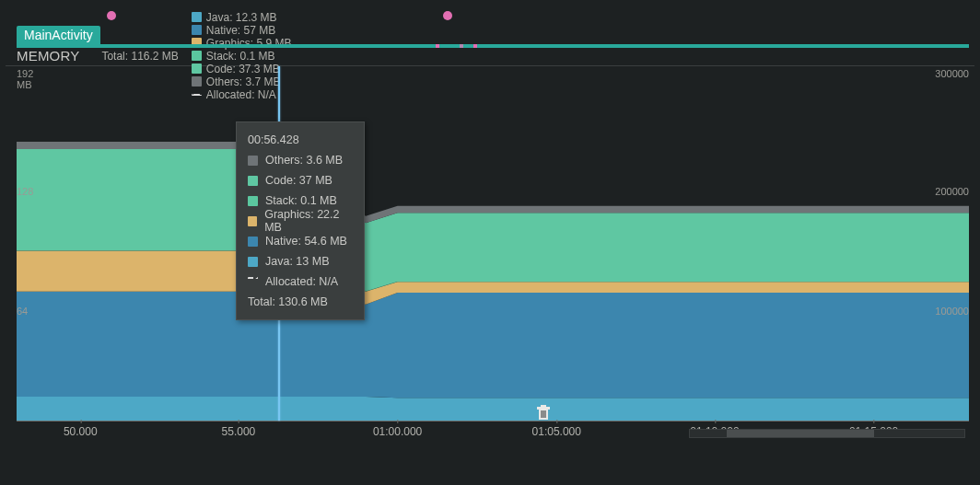 The image size is (980, 485). I want to click on legend-total: Total: 116.2 MB, so click(140, 56).